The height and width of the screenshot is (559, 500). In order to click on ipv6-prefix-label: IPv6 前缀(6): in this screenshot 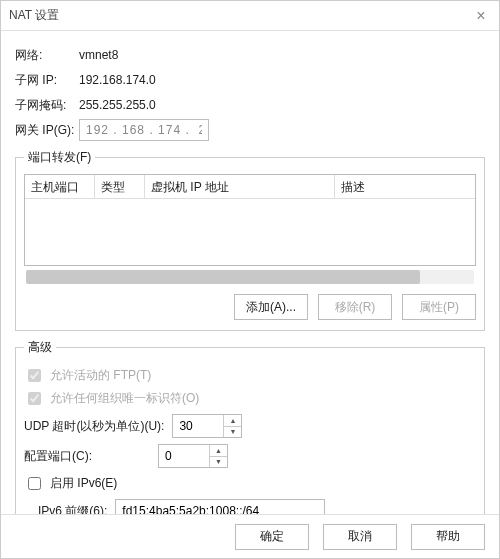, I will do `click(72, 509)`.